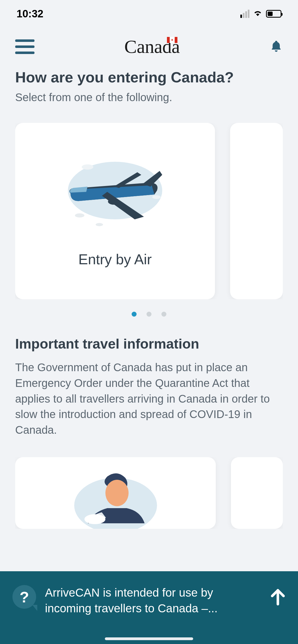 This screenshot has height=644, width=298. What do you see at coordinates (24, 597) in the screenshot?
I see `help-button: ?` at bounding box center [24, 597].